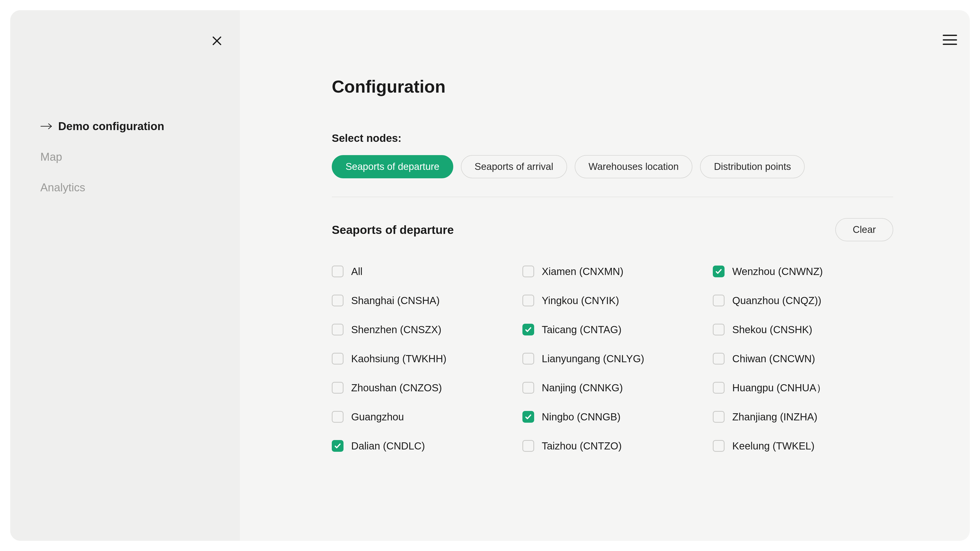 Image resolution: width=980 pixels, height=551 pixels. I want to click on hamburger-icon, so click(950, 35).